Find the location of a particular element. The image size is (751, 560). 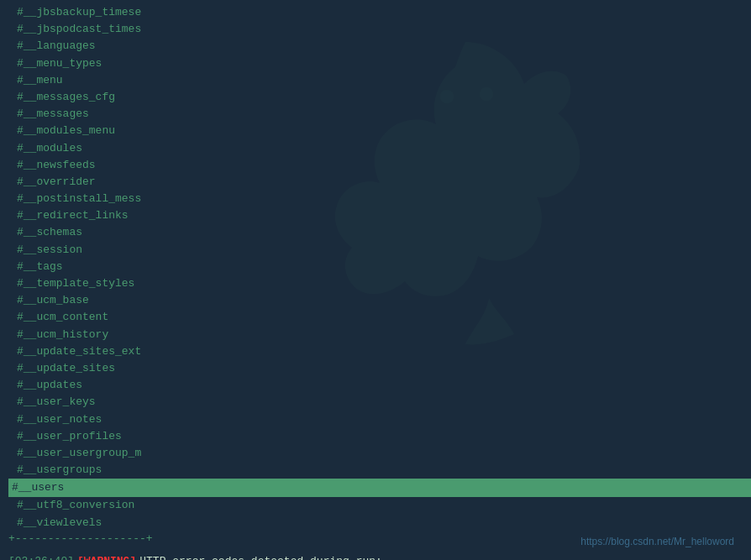

table-row: #__viewlevels is located at coordinates (380, 523).